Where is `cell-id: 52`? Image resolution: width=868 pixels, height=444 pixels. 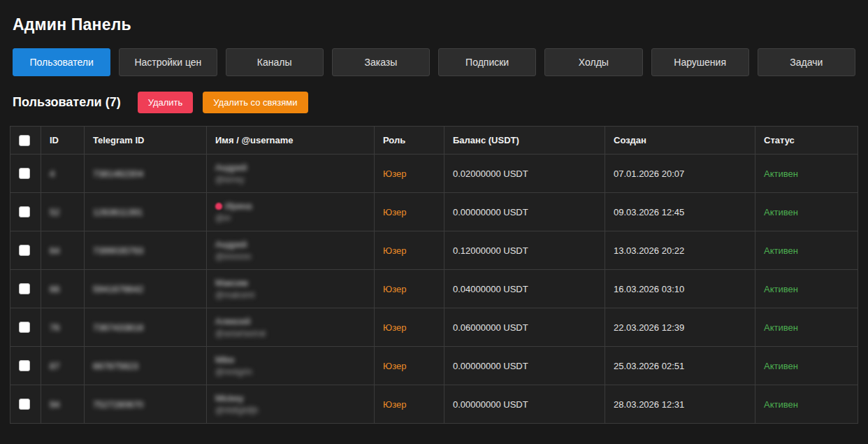
cell-id: 52 is located at coordinates (63, 213).